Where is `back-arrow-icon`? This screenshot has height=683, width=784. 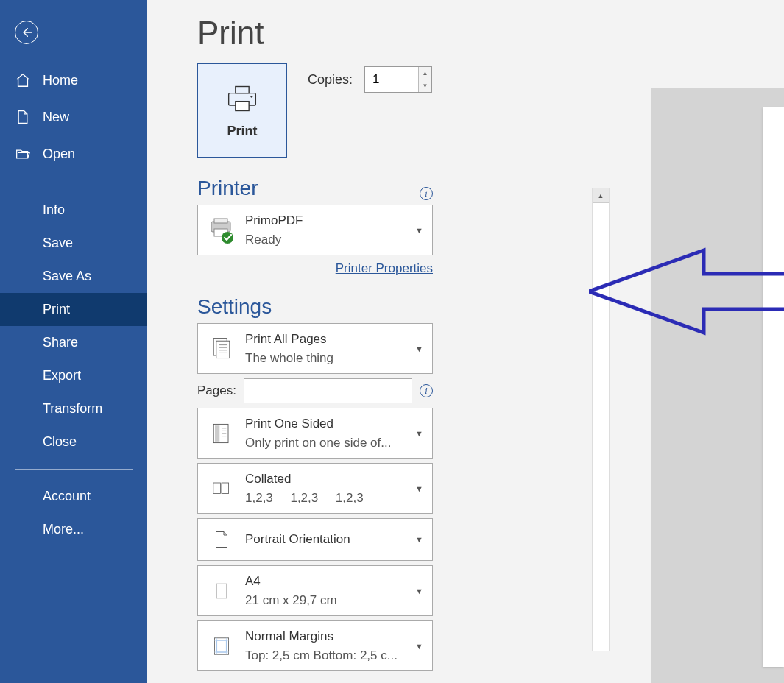
back-arrow-icon is located at coordinates (27, 32).